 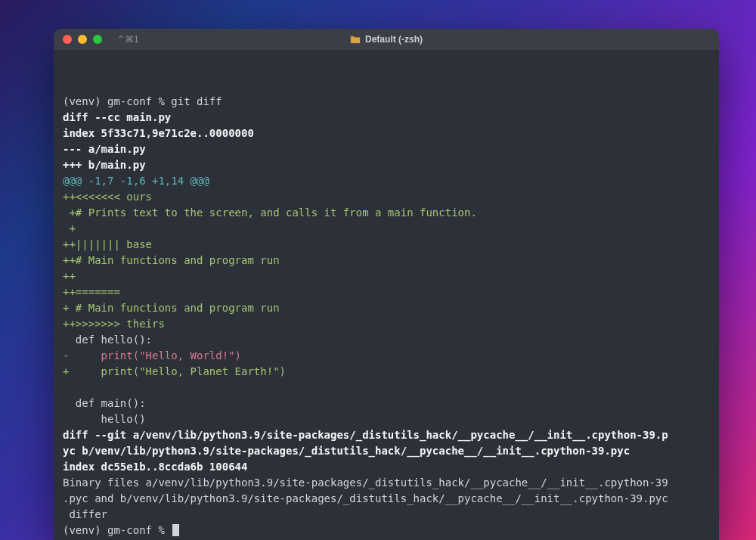 I want to click on terminal-line: ++||||||| base, so click(x=386, y=245).